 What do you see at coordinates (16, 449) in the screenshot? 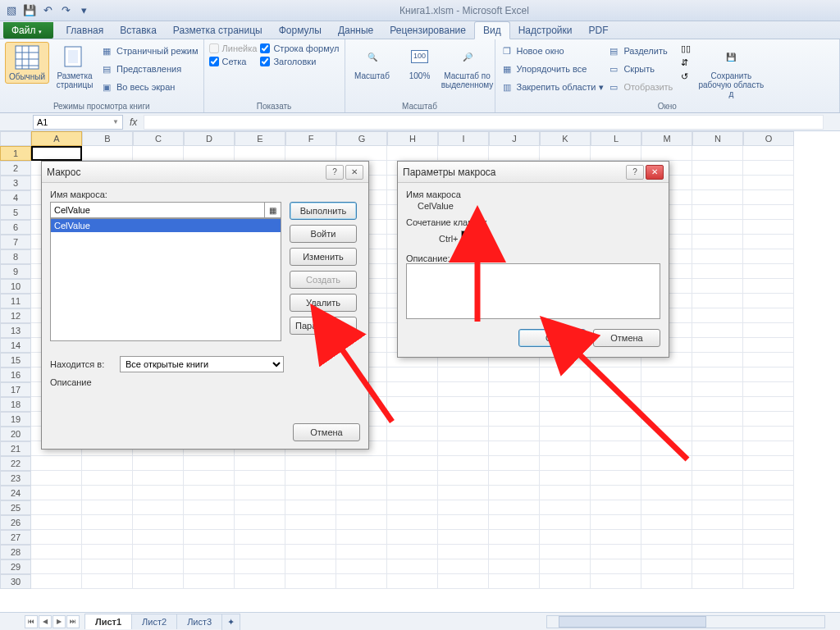
I see `row-header: 21` at bounding box center [16, 449].